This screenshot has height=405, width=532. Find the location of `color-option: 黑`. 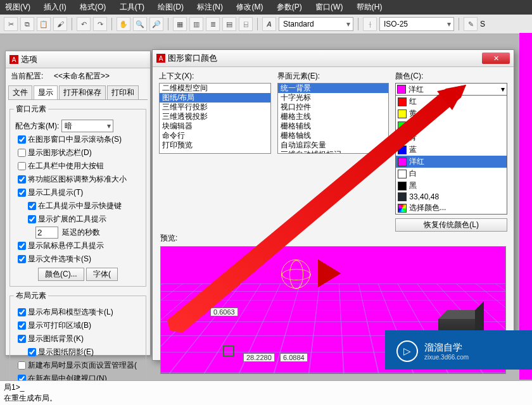

color-option: 黑 is located at coordinates (451, 186).